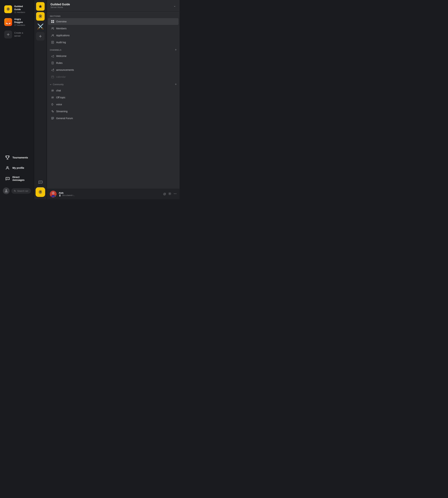 This screenshot has height=498, width=448. What do you see at coordinates (170, 194) in the screenshot?
I see `user-actions: @` at bounding box center [170, 194].